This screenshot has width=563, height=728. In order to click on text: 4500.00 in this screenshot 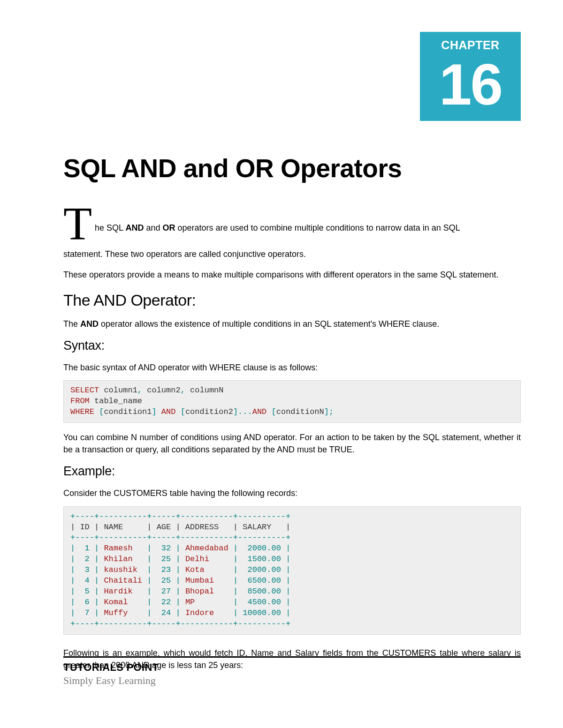, I will do `click(265, 602)`.